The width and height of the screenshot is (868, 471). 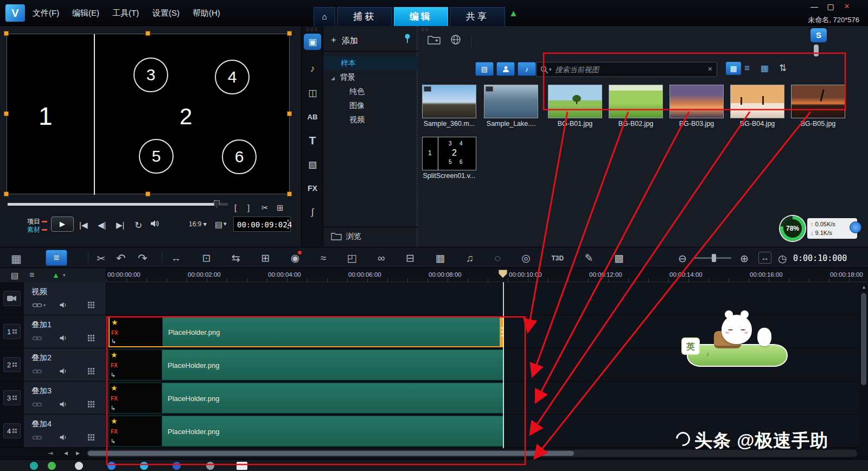 What do you see at coordinates (121, 258) in the screenshot?
I see `undo-icon: ↶` at bounding box center [121, 258].